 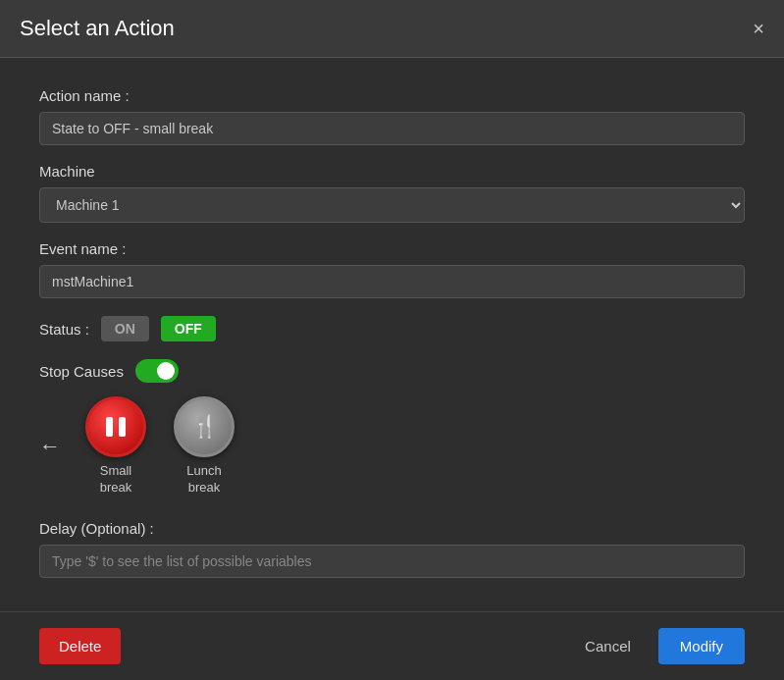 I want to click on cause-item-lunch-break: 🍴 Lunchbreak, so click(x=204, y=446).